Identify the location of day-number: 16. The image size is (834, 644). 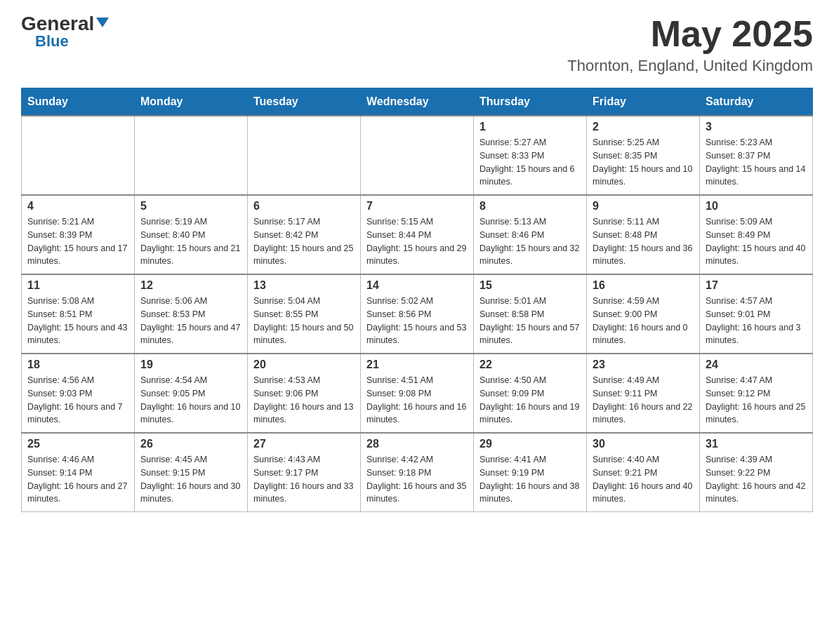
(643, 286).